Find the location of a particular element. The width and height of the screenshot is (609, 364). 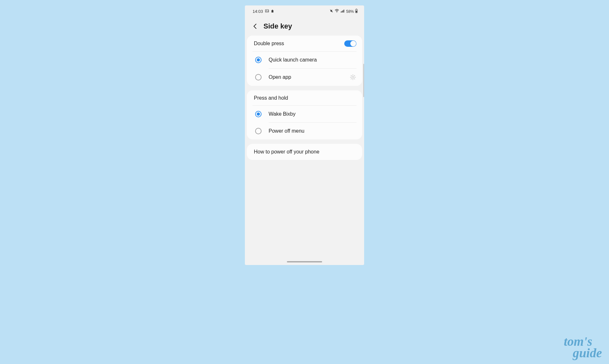

press-and-hold-header: Press and hold is located at coordinates (304, 98).